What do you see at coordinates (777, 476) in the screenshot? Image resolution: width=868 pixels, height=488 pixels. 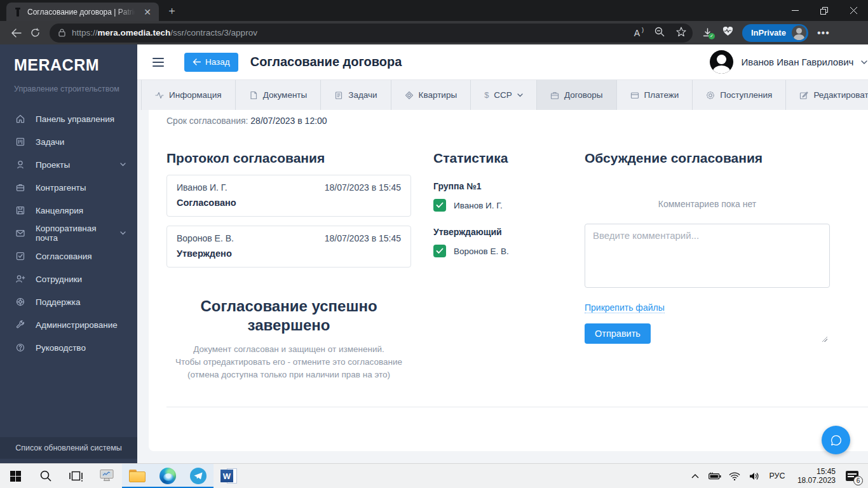 I see `language-indicator: РУС` at bounding box center [777, 476].